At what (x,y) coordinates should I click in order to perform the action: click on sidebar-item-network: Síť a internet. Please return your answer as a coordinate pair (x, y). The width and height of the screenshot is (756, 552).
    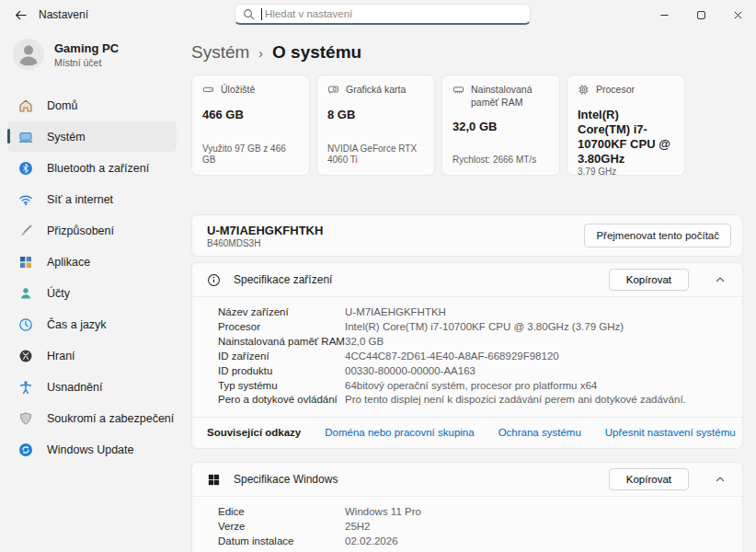
    Looking at the image, I should click on (92, 199).